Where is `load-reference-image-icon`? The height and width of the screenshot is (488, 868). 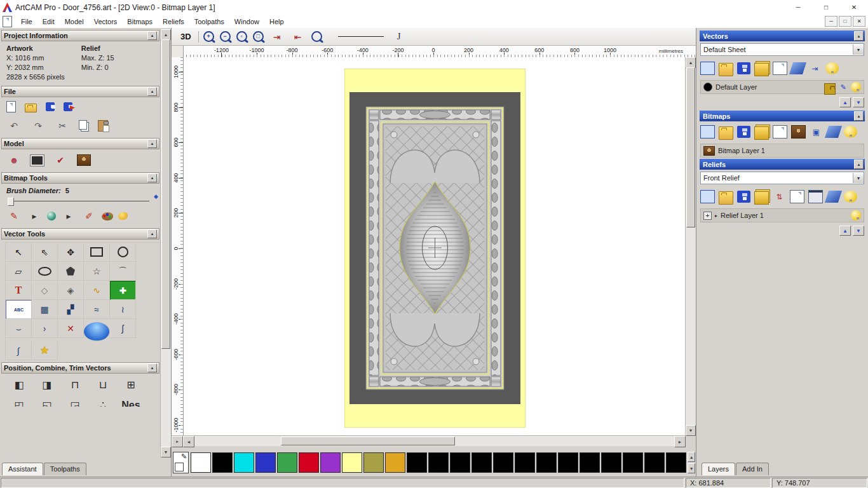 load-reference-image-icon is located at coordinates (84, 160).